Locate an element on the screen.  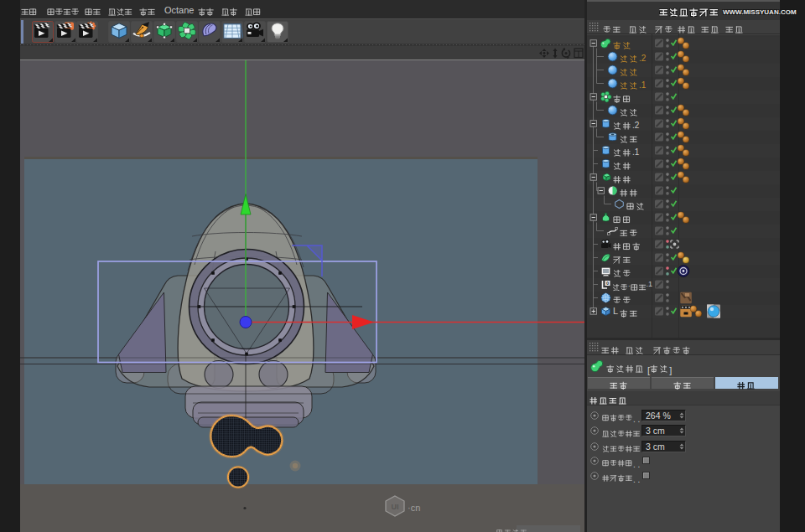
svg-text: UI is located at coordinates (396, 507).